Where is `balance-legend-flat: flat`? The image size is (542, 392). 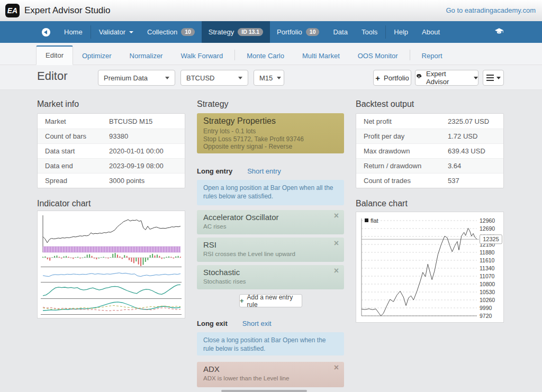 balance-legend-flat: flat is located at coordinates (375, 221).